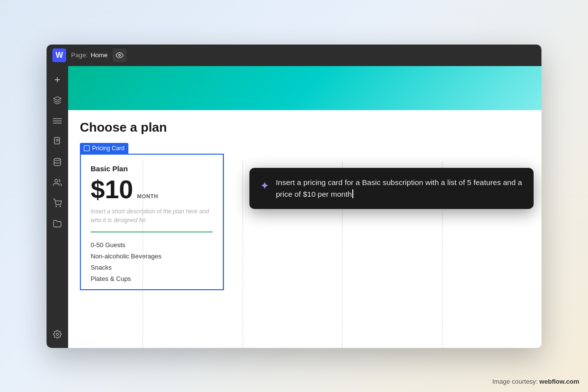 This screenshot has width=588, height=392. Describe the element at coordinates (57, 121) in the screenshot. I see `sidebar-item-navigator` at that location.